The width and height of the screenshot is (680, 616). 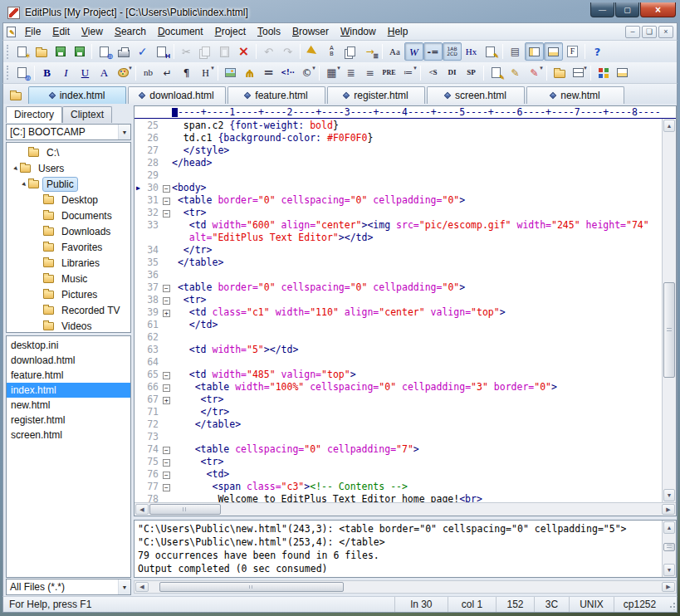 What do you see at coordinates (399, 425) in the screenshot?
I see `code-line: 72 </table>` at bounding box center [399, 425].